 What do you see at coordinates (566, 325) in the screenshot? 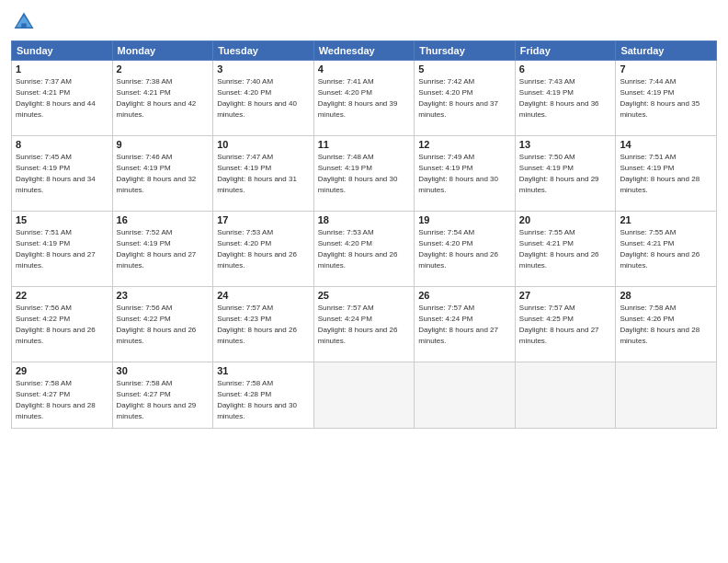
I see `day-info: Sunrise: 7:57 AMSunset: 4:25 PMDaylight:…` at bounding box center [566, 325].